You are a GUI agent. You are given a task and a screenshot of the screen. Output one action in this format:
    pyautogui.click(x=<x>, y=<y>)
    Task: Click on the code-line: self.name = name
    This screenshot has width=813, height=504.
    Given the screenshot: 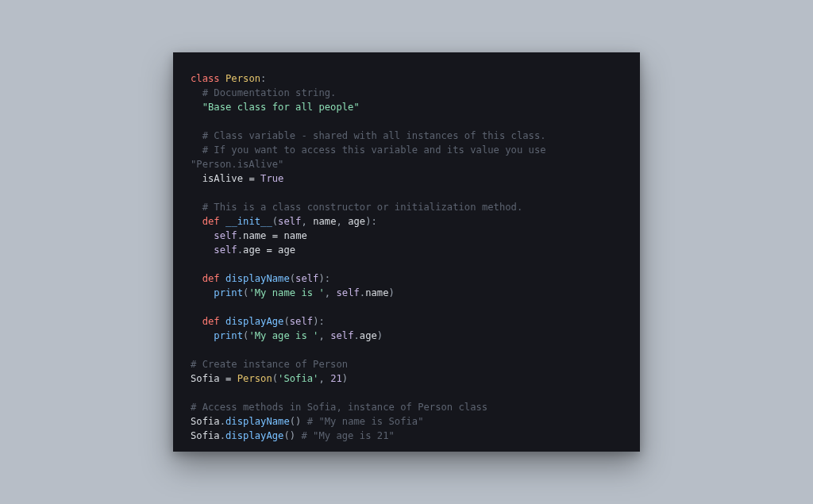 What is the action you would take?
    pyautogui.click(x=249, y=236)
    